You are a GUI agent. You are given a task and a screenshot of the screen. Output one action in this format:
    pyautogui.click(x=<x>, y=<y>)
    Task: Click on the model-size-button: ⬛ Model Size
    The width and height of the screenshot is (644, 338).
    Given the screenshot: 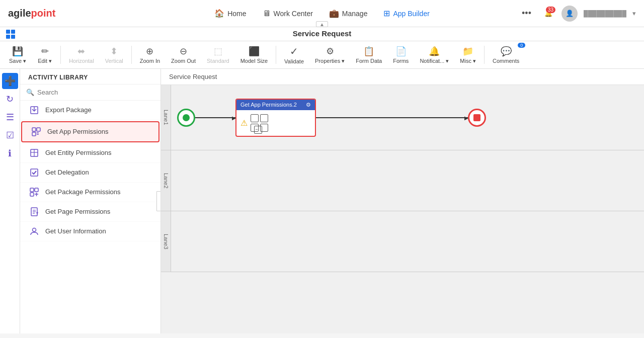 What is the action you would take?
    pyautogui.click(x=254, y=55)
    